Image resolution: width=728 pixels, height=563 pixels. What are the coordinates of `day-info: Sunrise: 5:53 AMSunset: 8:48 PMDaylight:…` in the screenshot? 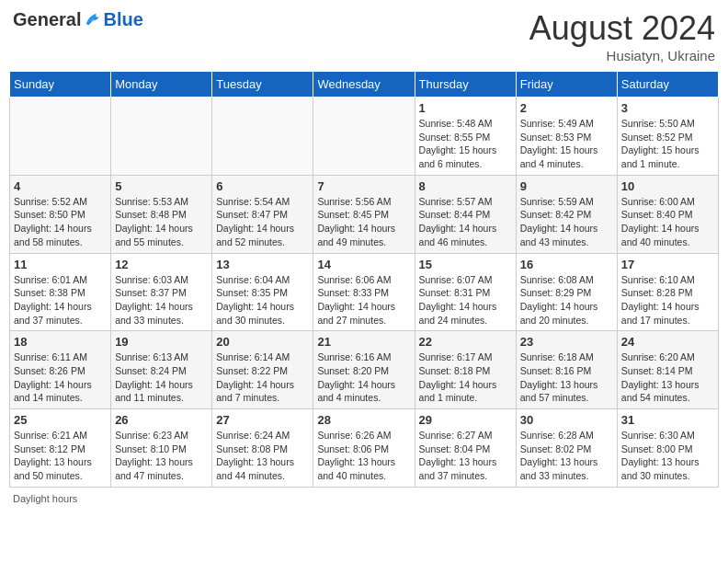 It's located at (162, 223).